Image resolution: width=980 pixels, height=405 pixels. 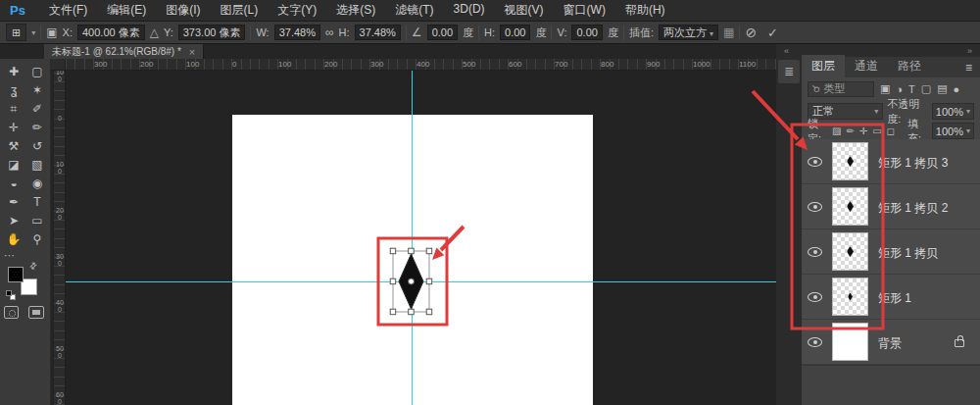 I want to click on eraser-tool-icon: ◪, so click(x=14, y=165).